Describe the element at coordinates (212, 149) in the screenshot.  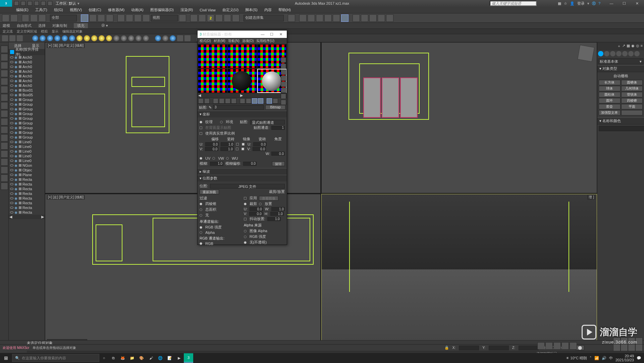
I see `v-offset` at that location.